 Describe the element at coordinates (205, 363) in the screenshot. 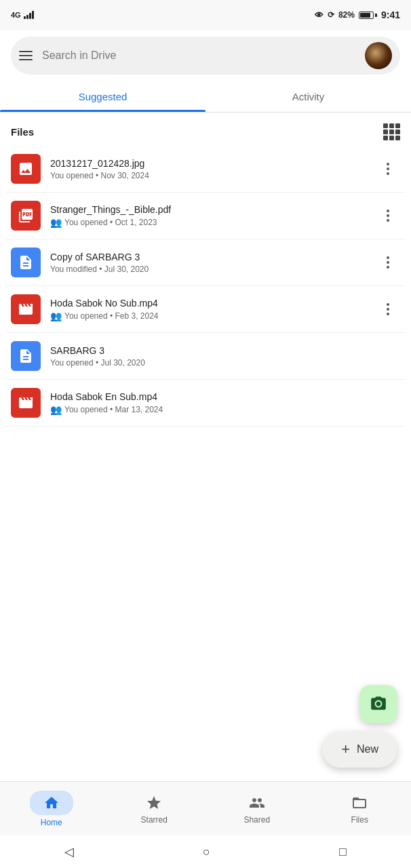

I see `file-meta: You opened • Jul 30, 2020` at that location.